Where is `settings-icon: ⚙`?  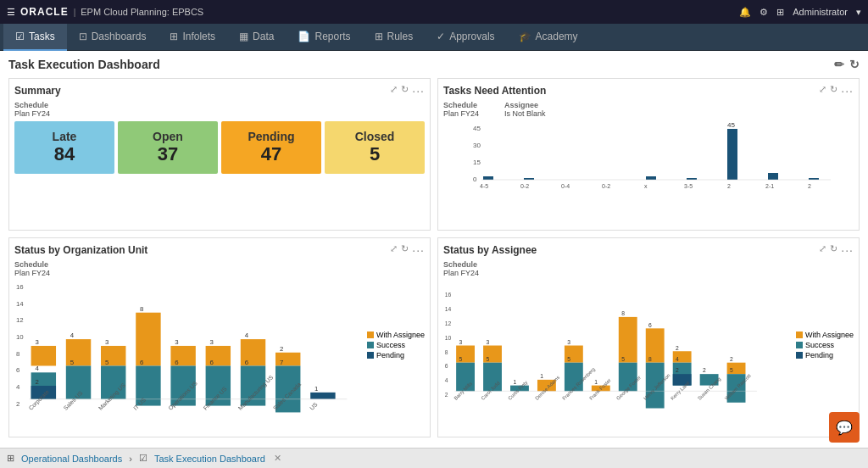
settings-icon: ⚙ is located at coordinates (764, 12).